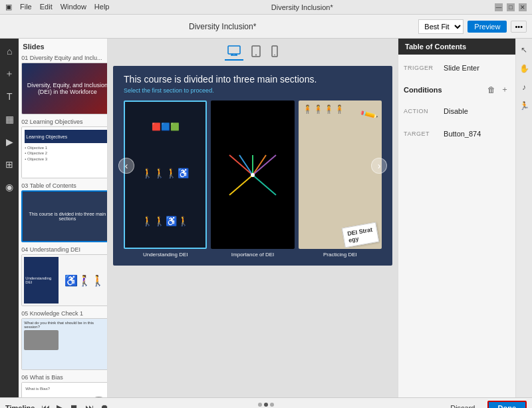 This screenshot has height=408, width=532. Describe the element at coordinates (491, 90) in the screenshot. I see `conditions-trash-button: 🗑` at that location.